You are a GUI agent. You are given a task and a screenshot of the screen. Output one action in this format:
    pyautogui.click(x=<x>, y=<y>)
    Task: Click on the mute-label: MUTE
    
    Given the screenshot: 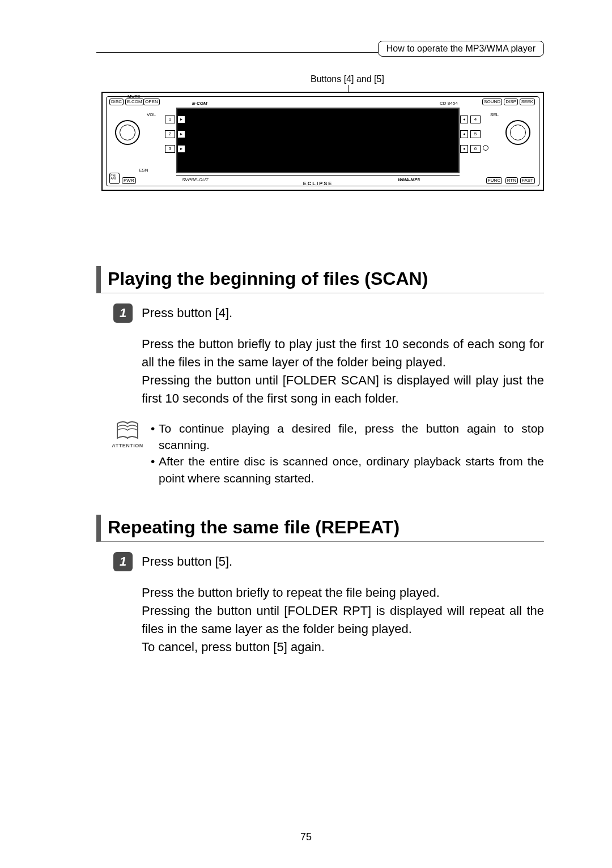 What is the action you would take?
    pyautogui.click(x=134, y=96)
    